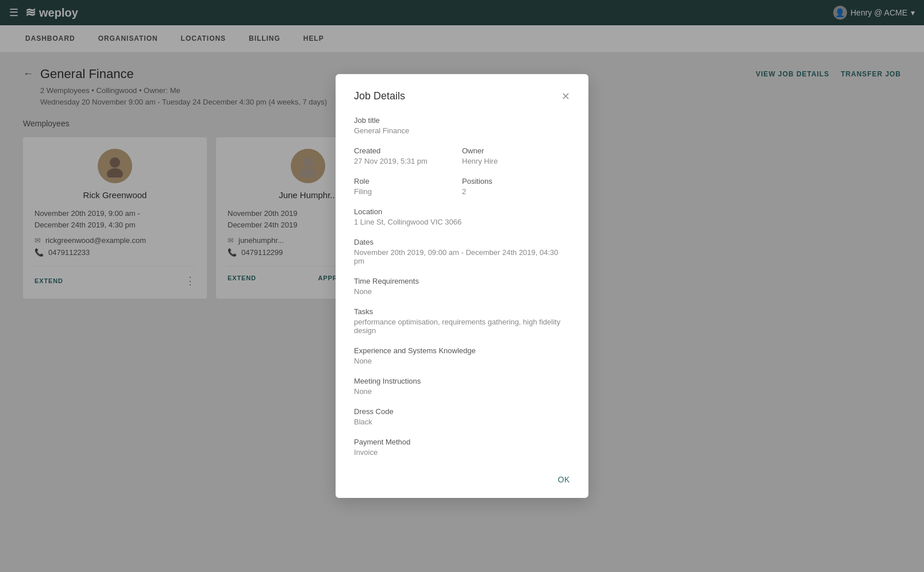  I want to click on role-label: Role, so click(408, 181).